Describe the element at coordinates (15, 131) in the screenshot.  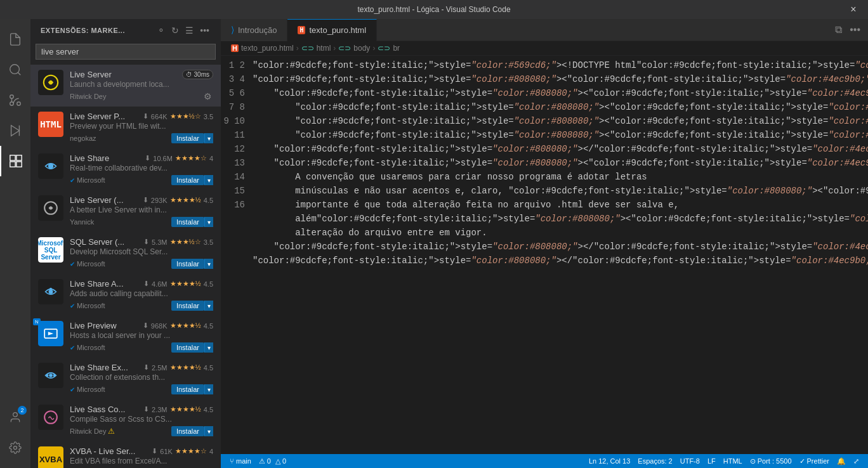
I see `activity-run` at that location.